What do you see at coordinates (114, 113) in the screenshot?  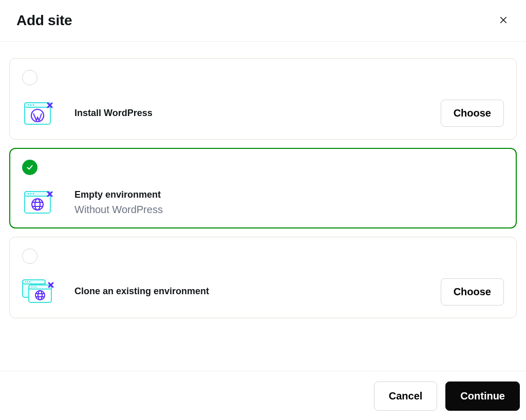 I see `option-title: Install WordPress` at bounding box center [114, 113].